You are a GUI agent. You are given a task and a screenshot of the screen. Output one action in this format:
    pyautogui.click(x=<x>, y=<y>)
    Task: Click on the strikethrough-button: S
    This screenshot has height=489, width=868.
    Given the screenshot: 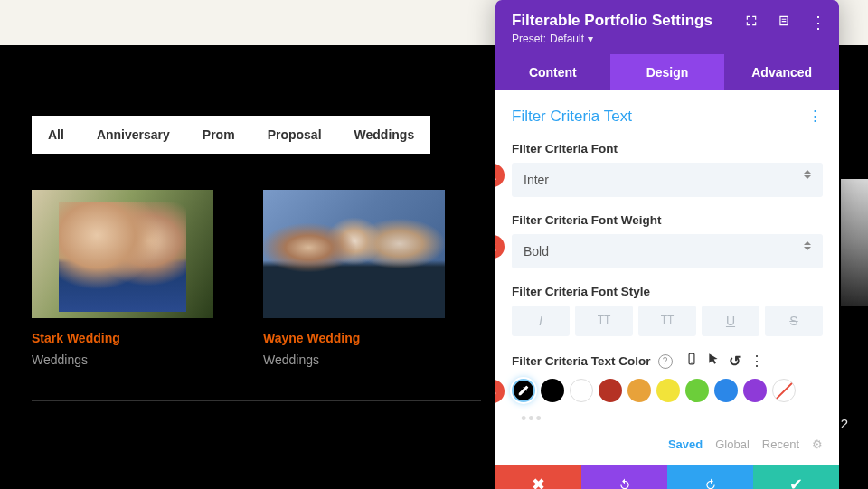 What is the action you would take?
    pyautogui.click(x=794, y=321)
    